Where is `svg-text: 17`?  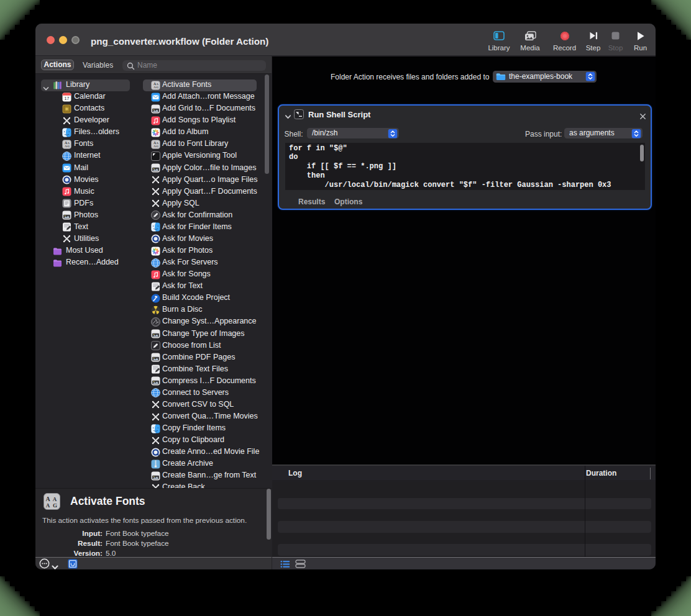 svg-text: 17 is located at coordinates (67, 98).